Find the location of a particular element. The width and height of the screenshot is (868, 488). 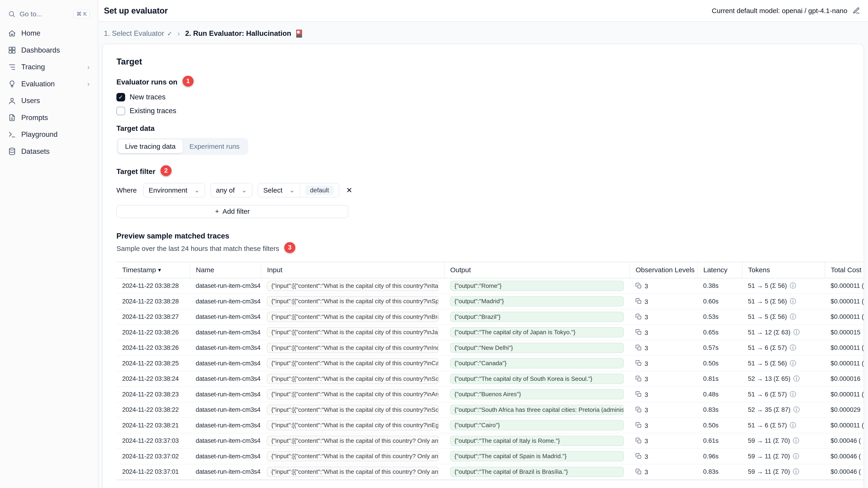

trace-table-row: 2024-11-22 03:38:22dataset-run-item-cm3s… is located at coordinates (490, 410).